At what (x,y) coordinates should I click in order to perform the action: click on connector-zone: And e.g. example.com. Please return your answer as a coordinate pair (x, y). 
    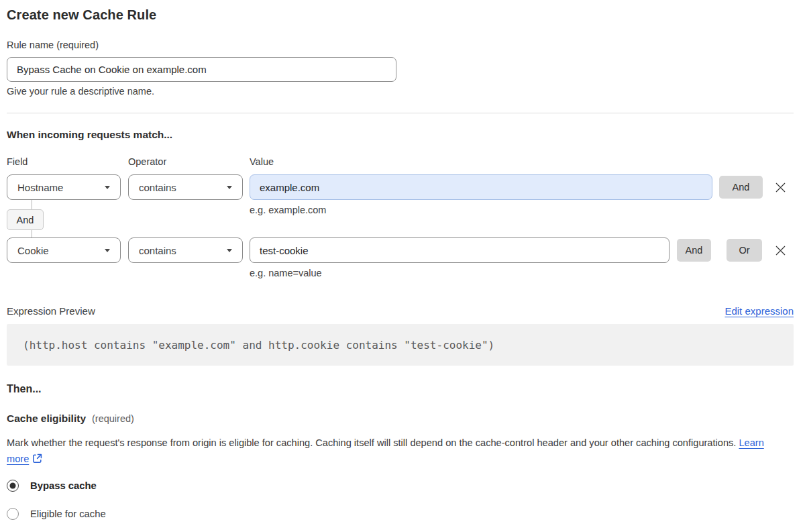
    Looking at the image, I should click on (400, 219).